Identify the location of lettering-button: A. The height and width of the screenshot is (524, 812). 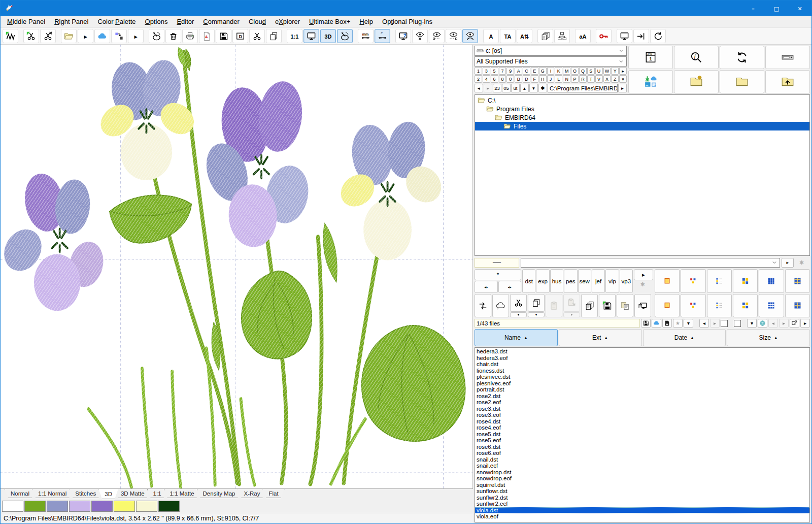
(491, 36).